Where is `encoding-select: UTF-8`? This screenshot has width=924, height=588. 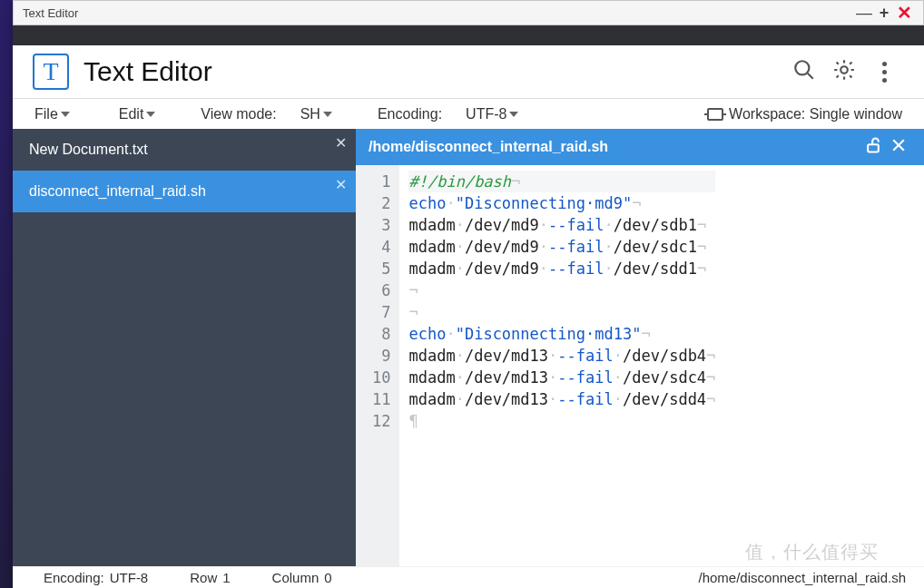 encoding-select: UTF-8 is located at coordinates (492, 114).